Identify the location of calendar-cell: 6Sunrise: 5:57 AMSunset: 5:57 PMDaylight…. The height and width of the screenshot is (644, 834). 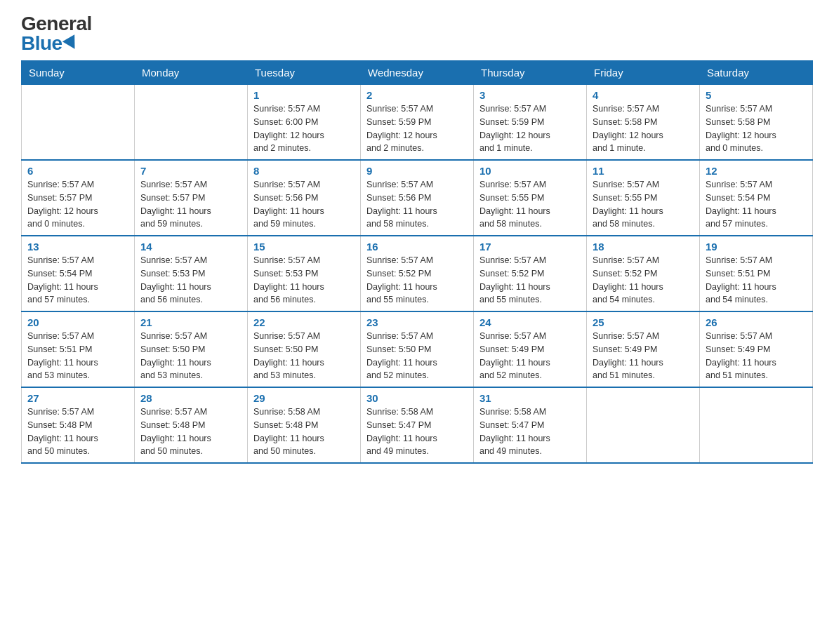
(79, 198).